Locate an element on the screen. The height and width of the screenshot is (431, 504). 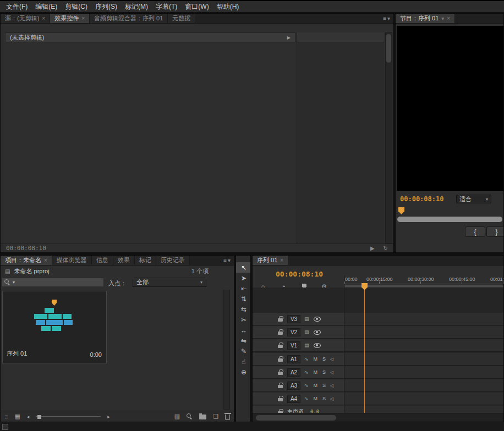
program-zoom-scrollbar is located at coordinates (450, 219).